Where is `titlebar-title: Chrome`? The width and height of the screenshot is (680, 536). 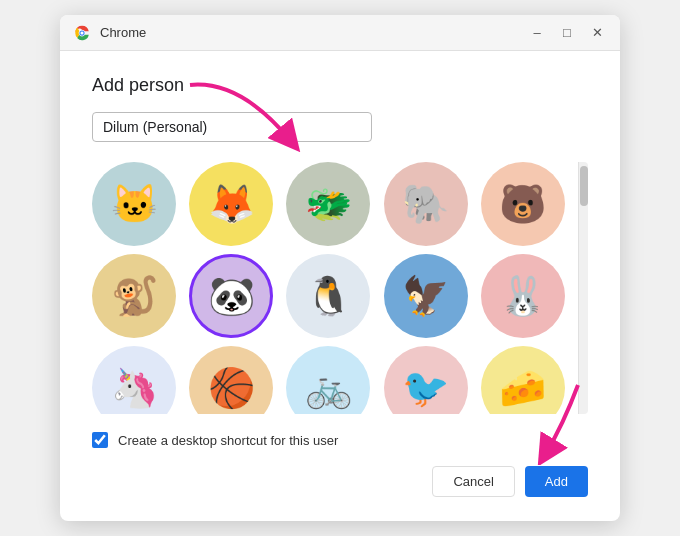 titlebar-title: Chrome is located at coordinates (309, 32).